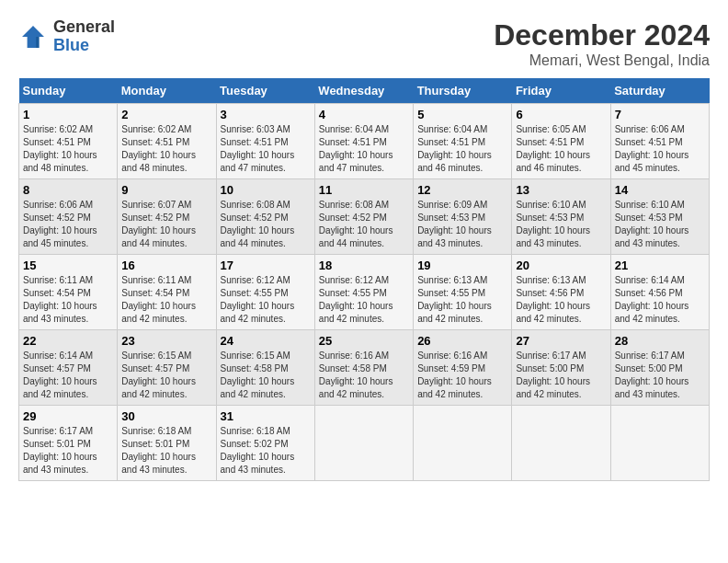 This screenshot has width=728, height=563. I want to click on day-info: Sunrise: 6:13 AM Sunset: 4:56 PM Dayligh…, so click(561, 300).